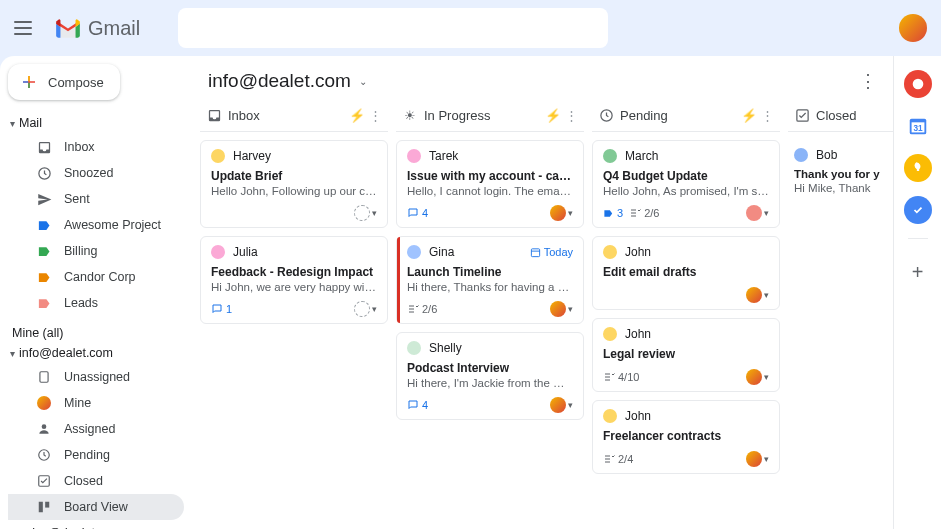  What do you see at coordinates (97, 28) in the screenshot?
I see `gmail-logo: Gmail` at bounding box center [97, 28].